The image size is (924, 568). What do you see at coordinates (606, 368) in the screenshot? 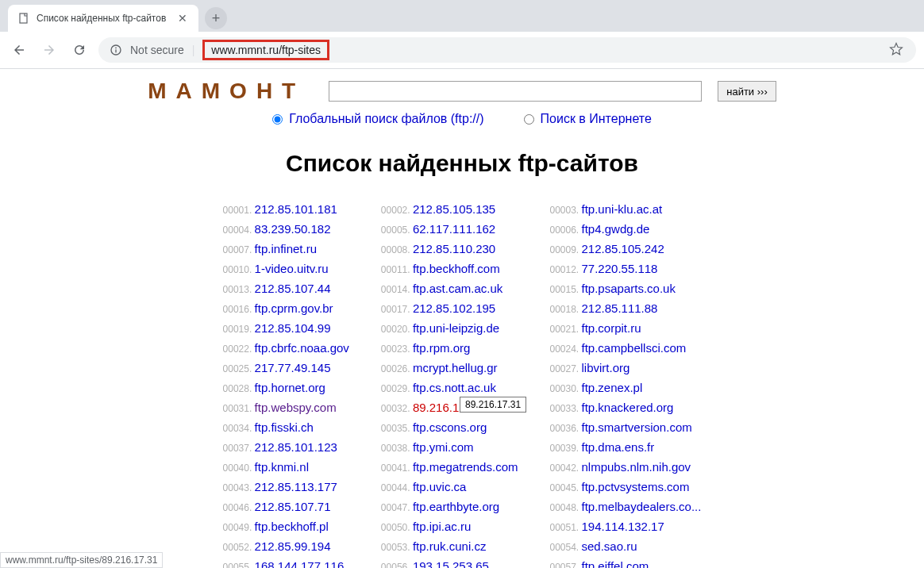
I see `ftp-link: libvirt.org` at bounding box center [606, 368].